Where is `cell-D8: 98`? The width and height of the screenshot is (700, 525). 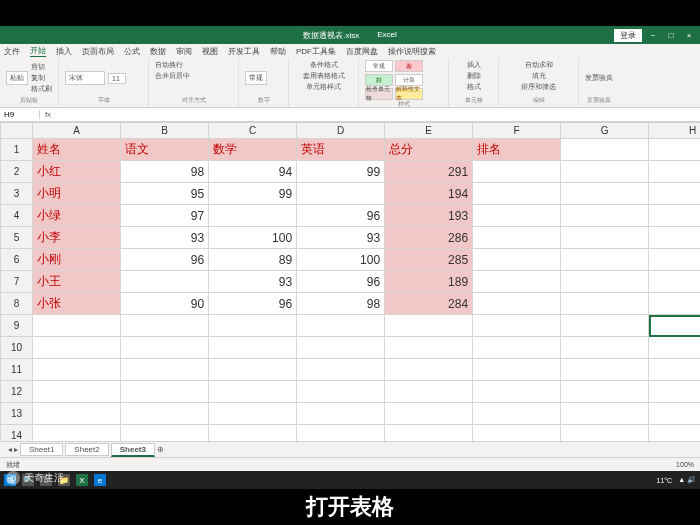 cell-D8: 98 is located at coordinates (341, 304).